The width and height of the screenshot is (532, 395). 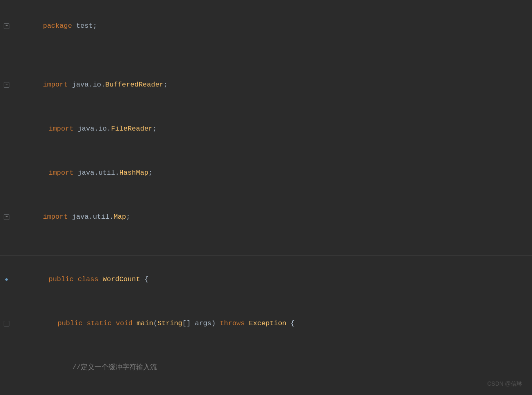 What do you see at coordinates (266, 129) in the screenshot?
I see `line-4: import java.io.FileReader;` at bounding box center [266, 129].